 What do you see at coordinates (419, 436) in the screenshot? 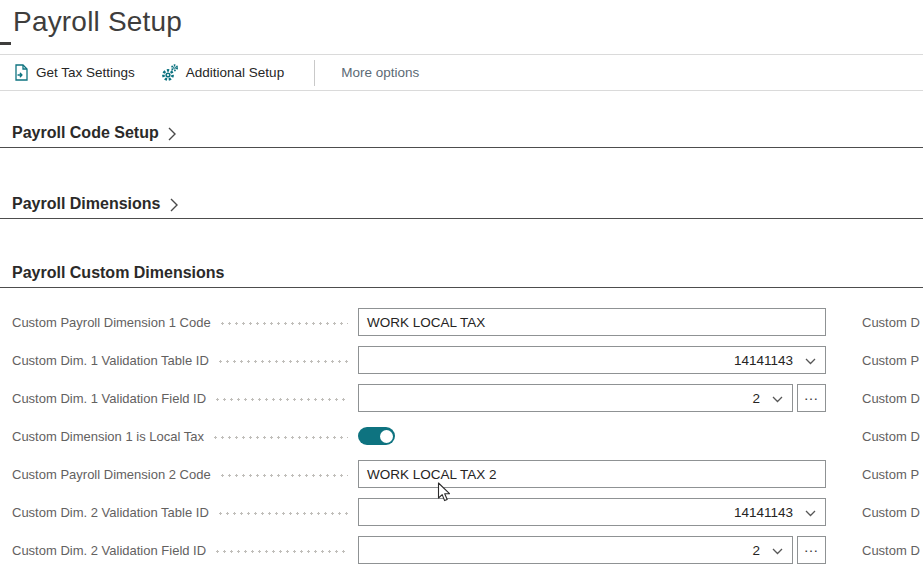
I see `field-row: Custom Dimension 1 is Local Tax` at bounding box center [419, 436].